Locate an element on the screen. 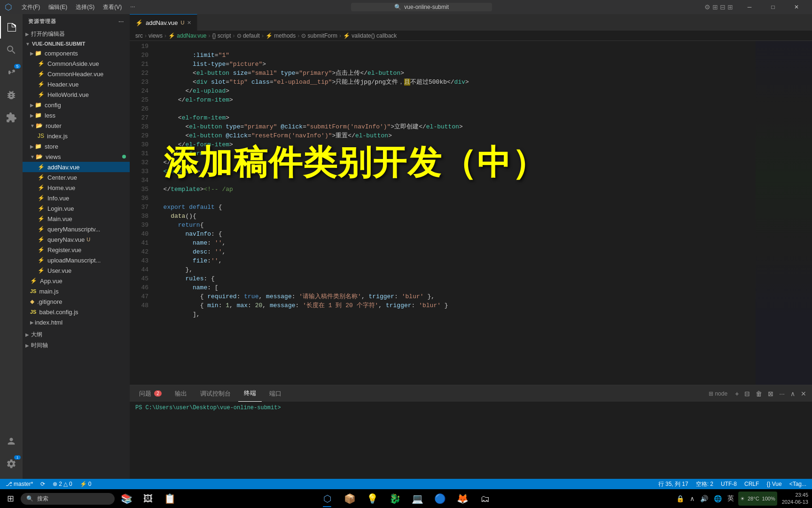 This screenshot has height=508, width=812. taskbar-app-3: 📋 is located at coordinates (170, 499).